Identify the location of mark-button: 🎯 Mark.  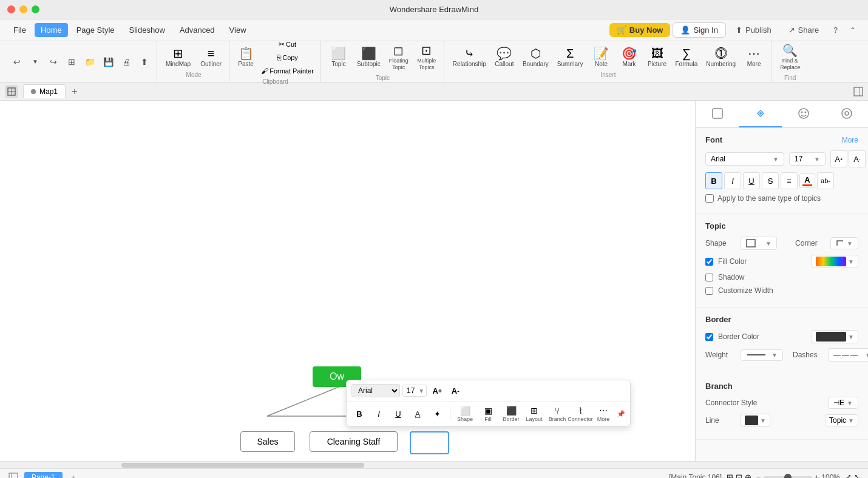
(629, 58).